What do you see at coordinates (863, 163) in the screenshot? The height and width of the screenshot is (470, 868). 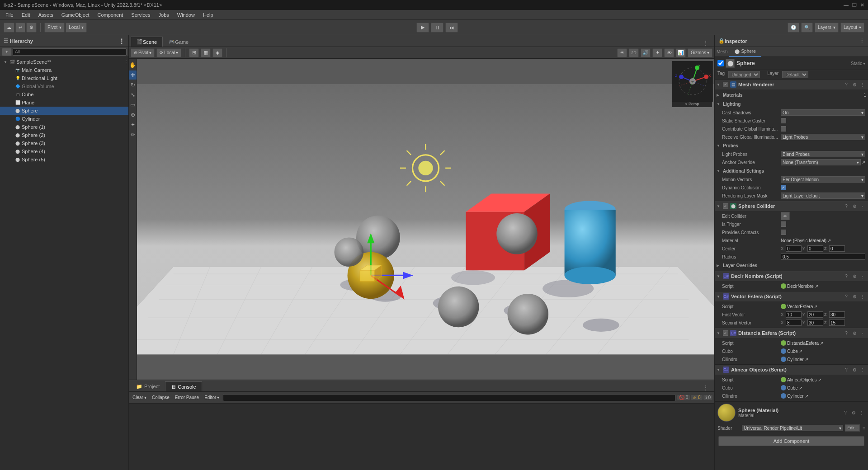 I see `anchor-override-link-btn: ↗` at bounding box center [863, 163].